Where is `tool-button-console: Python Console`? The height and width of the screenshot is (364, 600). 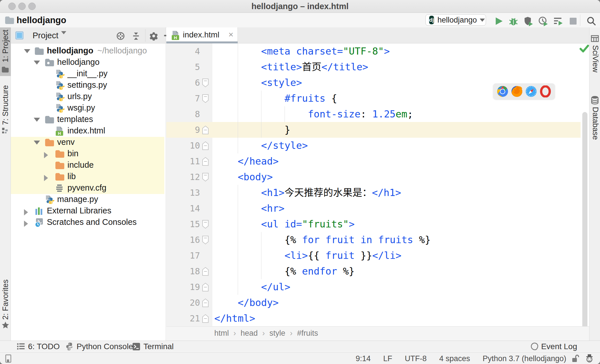
tool-button-console: Python Console is located at coordinates (99, 347).